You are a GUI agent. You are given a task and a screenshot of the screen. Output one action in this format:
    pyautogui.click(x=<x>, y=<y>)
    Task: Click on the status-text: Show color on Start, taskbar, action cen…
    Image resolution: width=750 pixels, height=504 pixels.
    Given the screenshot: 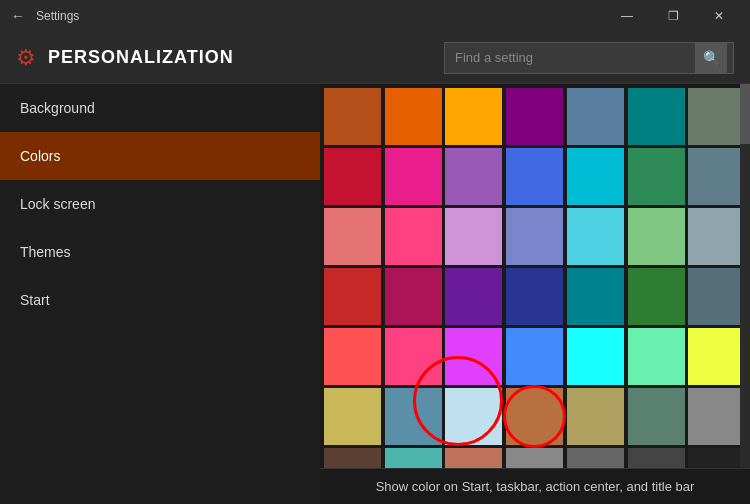 What is the action you would take?
    pyautogui.click(x=536, y=486)
    